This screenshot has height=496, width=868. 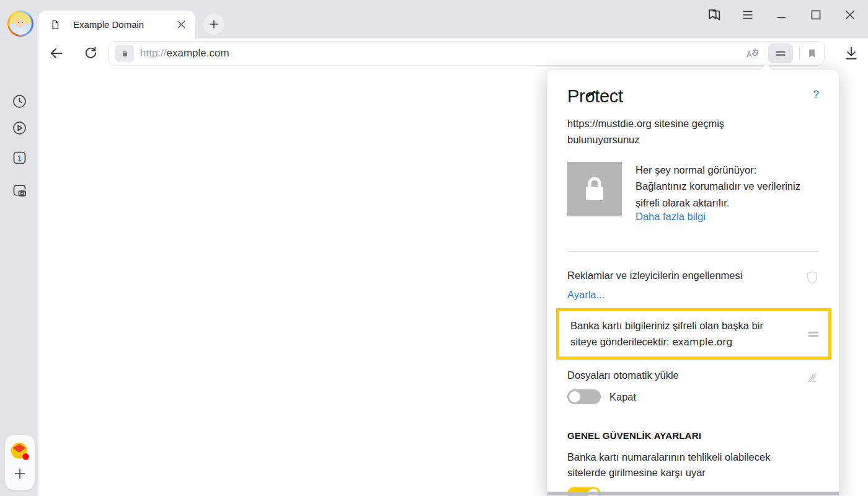 I want to click on browser-menu-icon, so click(x=748, y=15).